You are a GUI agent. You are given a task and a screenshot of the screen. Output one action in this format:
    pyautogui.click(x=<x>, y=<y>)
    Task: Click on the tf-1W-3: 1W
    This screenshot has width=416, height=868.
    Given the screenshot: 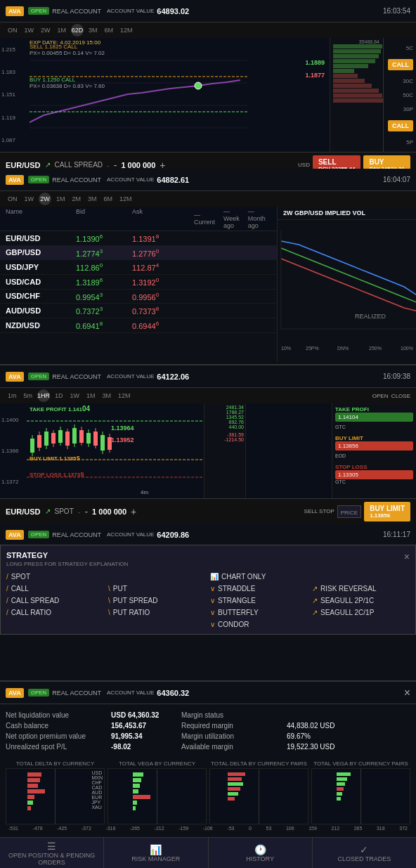 What is the action you would take?
    pyautogui.click(x=75, y=396)
    